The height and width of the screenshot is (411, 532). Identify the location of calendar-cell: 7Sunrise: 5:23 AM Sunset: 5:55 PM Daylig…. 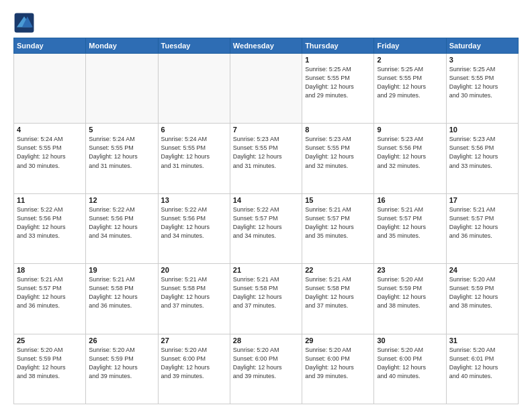
(266, 158).